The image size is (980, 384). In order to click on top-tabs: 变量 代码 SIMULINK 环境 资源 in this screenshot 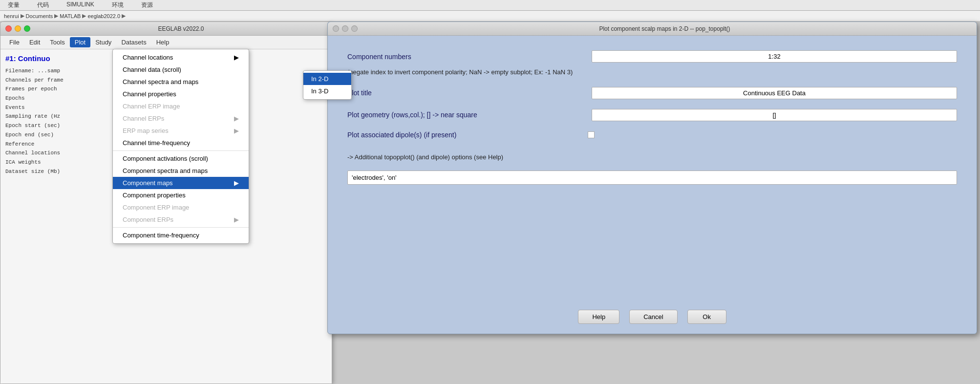, I will do `click(80, 5)`.